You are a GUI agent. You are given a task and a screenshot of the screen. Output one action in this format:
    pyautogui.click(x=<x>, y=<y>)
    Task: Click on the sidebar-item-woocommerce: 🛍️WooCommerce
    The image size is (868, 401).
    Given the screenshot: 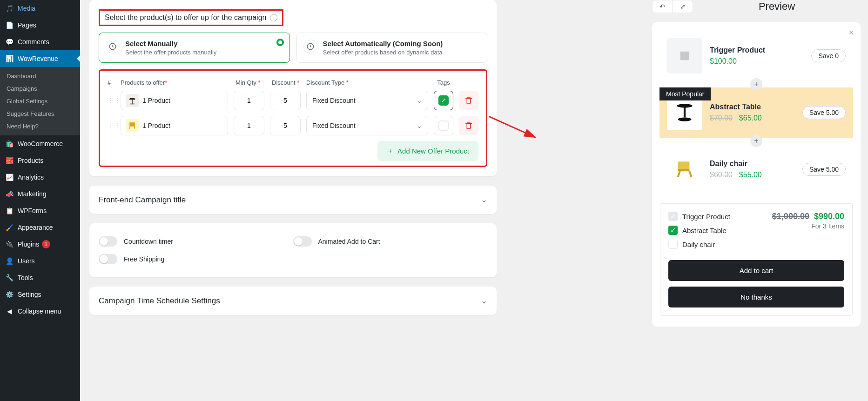 What is the action you would take?
    pyautogui.click(x=40, y=144)
    